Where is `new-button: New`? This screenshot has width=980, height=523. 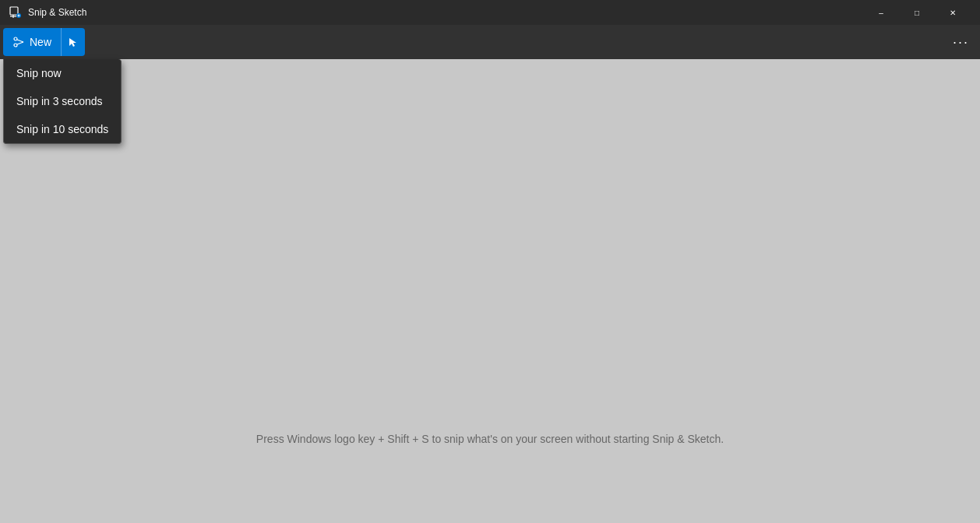
new-button: New is located at coordinates (32, 42).